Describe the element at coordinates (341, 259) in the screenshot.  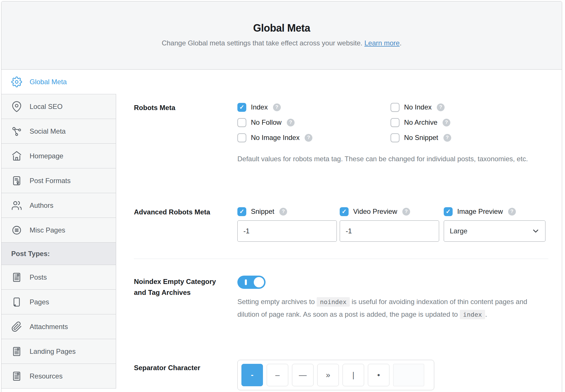
I see `section-divider` at that location.